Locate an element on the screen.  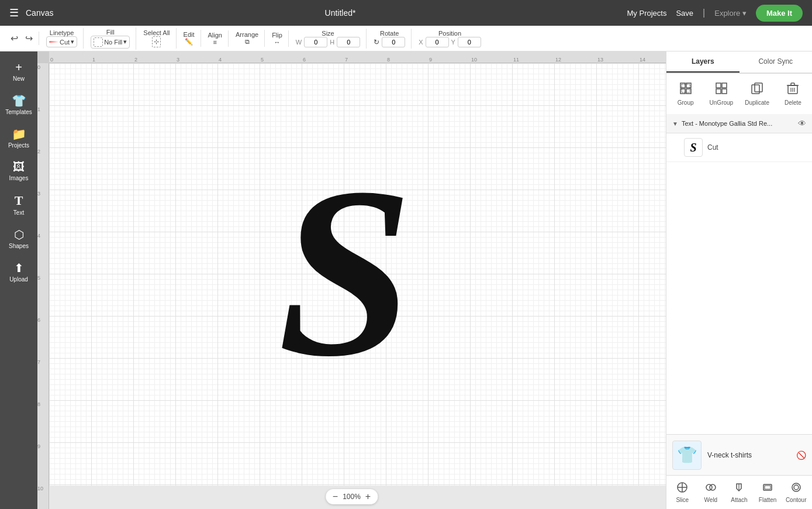
ruler-tick-9: 9 is located at coordinates (450, 60).